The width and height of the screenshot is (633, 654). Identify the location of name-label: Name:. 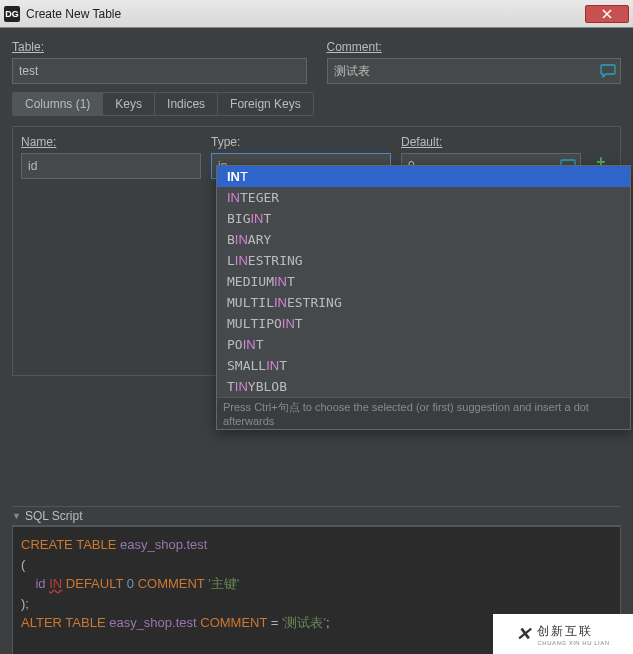
(111, 142).